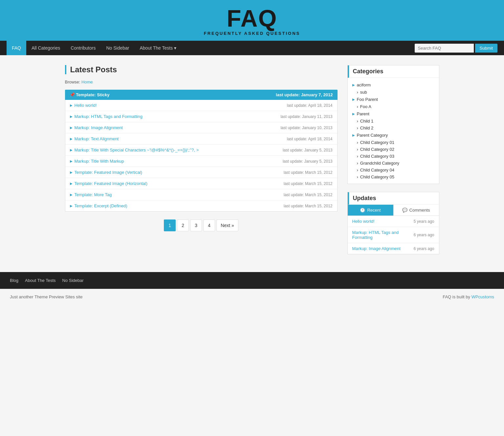 The width and height of the screenshot is (504, 436). Describe the element at coordinates (393, 163) in the screenshot. I see `list-item: ›Grandchild Category` at that location.